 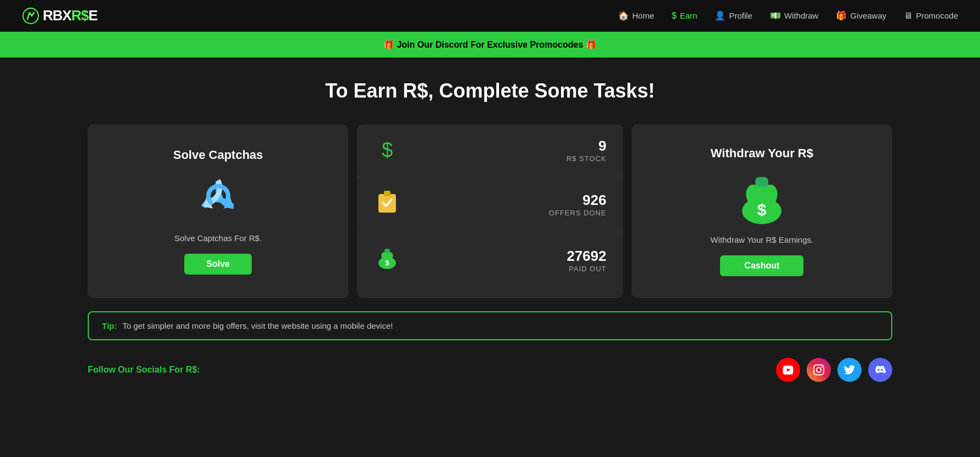 What do you see at coordinates (880, 370) in the screenshot?
I see `discord-icon` at bounding box center [880, 370].